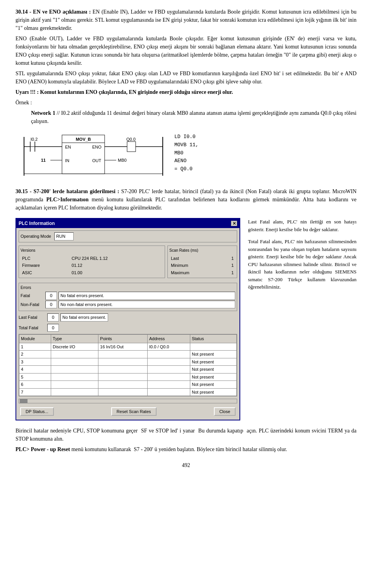 This screenshot has height=588, width=372. I want to click on paragraph-1: 30.14 - EN ve ENO açıklaması : EN (Enabl…, so click(186, 20).